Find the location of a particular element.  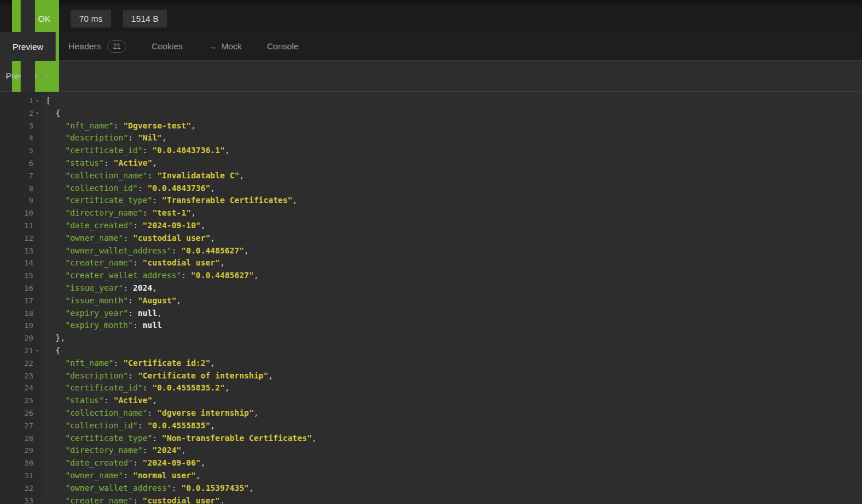

tab-mock: → Mock is located at coordinates (225, 46).